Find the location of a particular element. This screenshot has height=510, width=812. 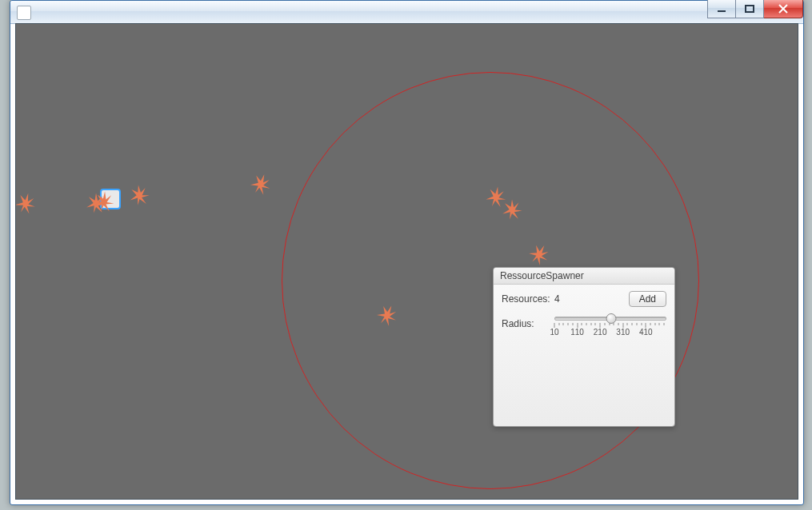

inspector-panel: RessourceSpawner Resources: 4 Add Radius… is located at coordinates (584, 347).